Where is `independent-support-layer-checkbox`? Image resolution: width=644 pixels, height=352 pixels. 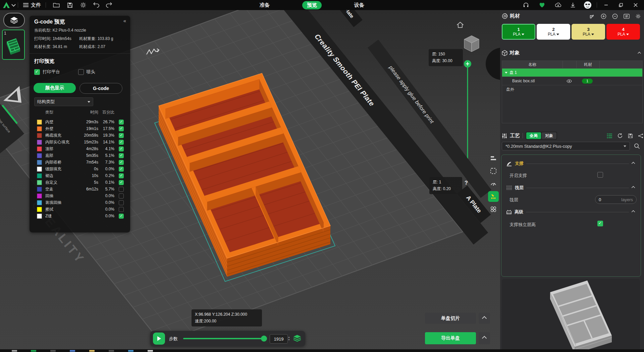
independent-support-layer-checkbox is located at coordinates (600, 224).